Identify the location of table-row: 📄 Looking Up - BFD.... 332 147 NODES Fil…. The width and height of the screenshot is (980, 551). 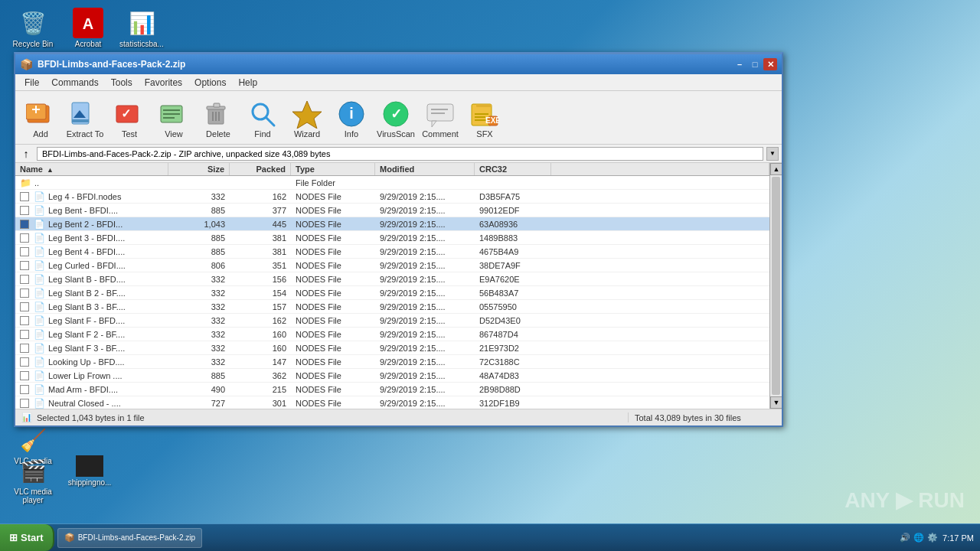
(392, 362).